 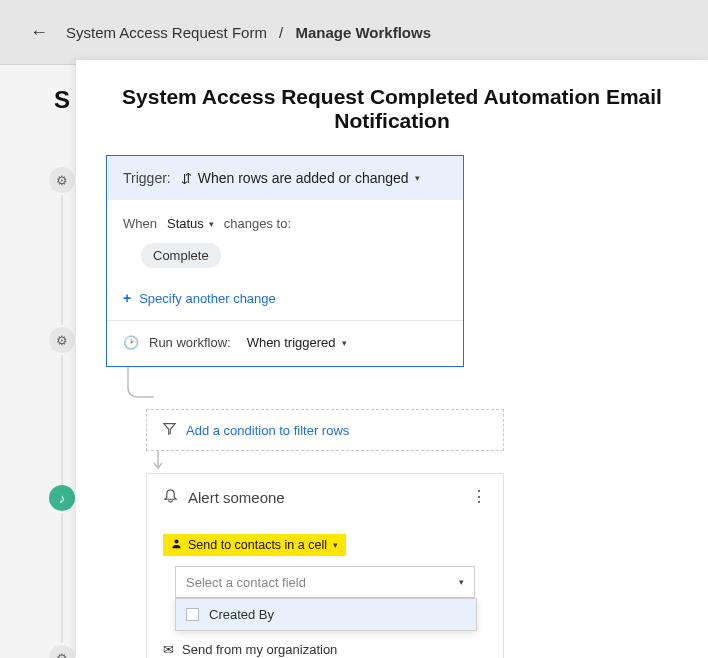 What do you see at coordinates (325, 582) in the screenshot?
I see `contact-field-select: Select a contact field ▾` at bounding box center [325, 582].